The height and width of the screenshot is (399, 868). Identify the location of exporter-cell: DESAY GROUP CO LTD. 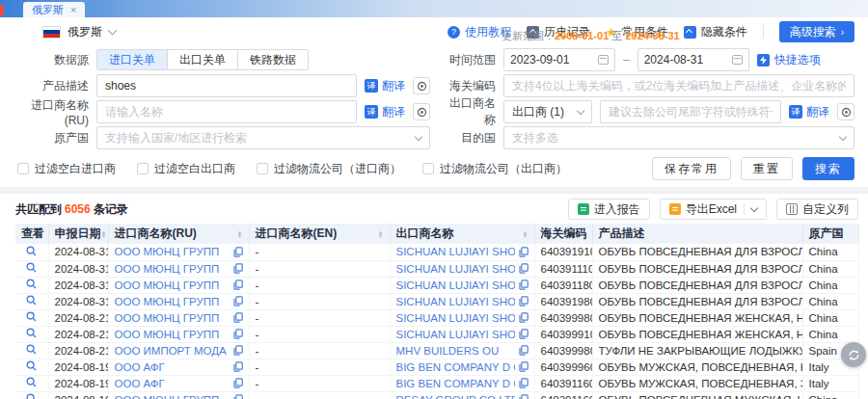
(462, 395).